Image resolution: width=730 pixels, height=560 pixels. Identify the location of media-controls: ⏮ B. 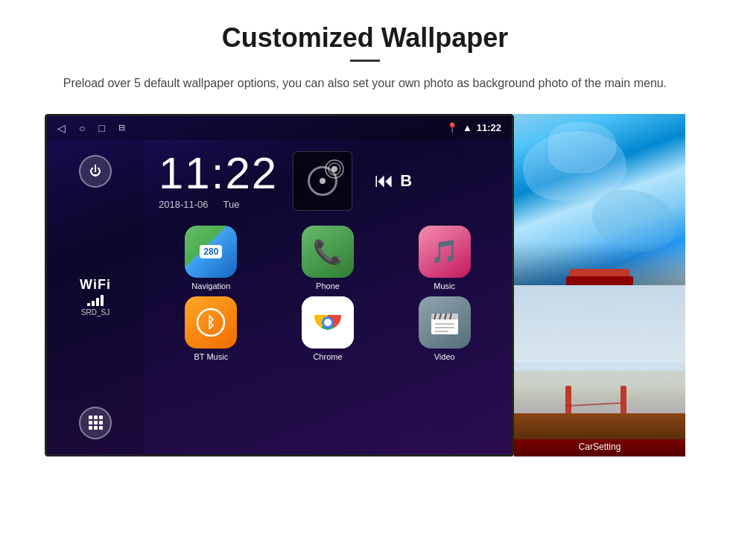
(393, 180).